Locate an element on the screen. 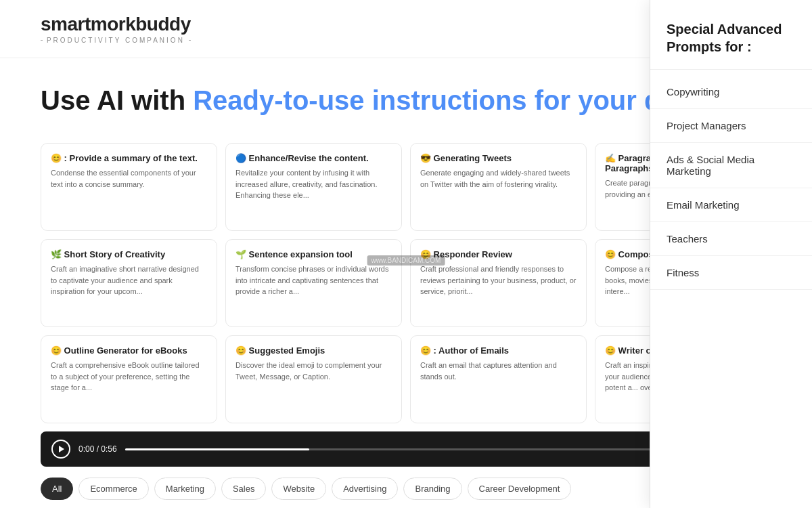  card-item: 😎 Generating Tweets Generate engaging an… is located at coordinates (498, 187).